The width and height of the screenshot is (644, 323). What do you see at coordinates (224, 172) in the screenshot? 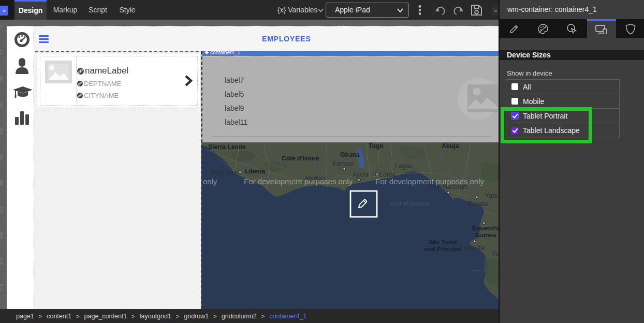
I see `svg-text: Monrovia` at bounding box center [224, 172].